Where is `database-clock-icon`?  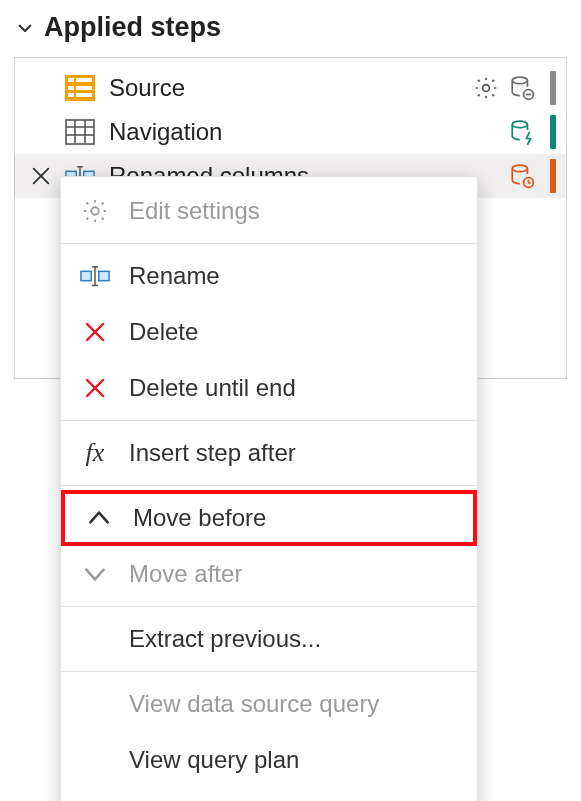
database-clock-icon is located at coordinates (522, 176).